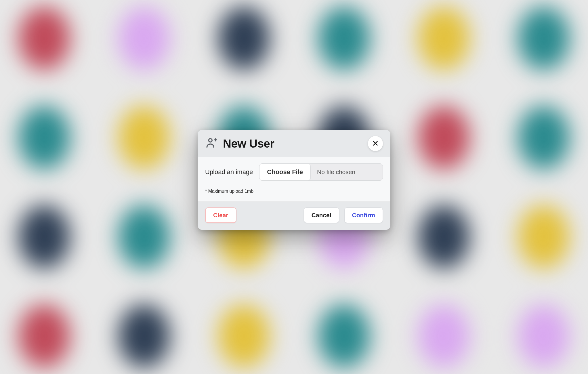 The image size is (588, 374). What do you see at coordinates (229, 172) in the screenshot?
I see `upload-label: Upload an image` at bounding box center [229, 172].